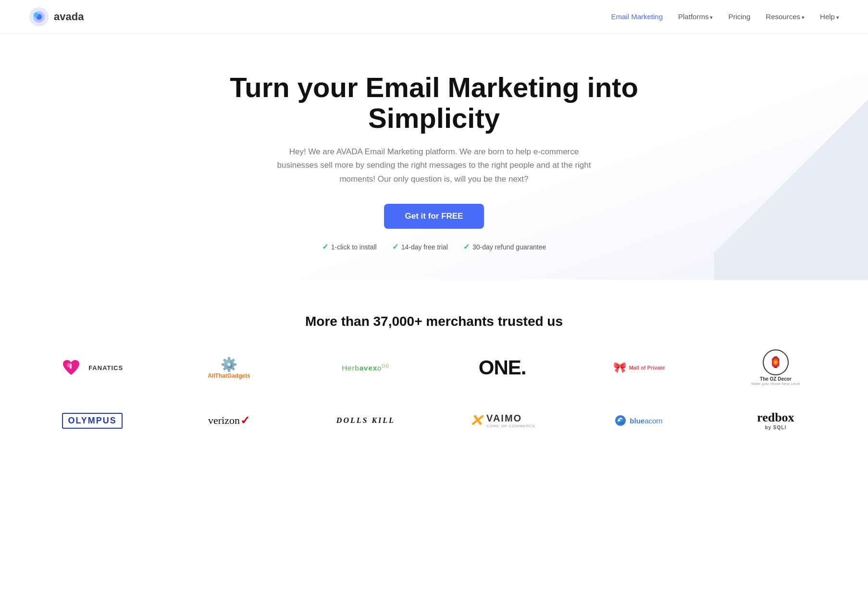 The height and width of the screenshot is (595, 868). I want to click on merchant-logo-olympus: OLYMPUS, so click(92, 421).